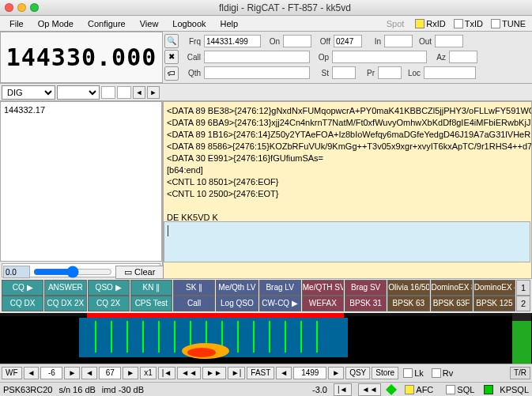 This screenshot has width=532, height=396. Describe the element at coordinates (65, 288) in the screenshot. I see `macro-answer: ANSWER` at that location.